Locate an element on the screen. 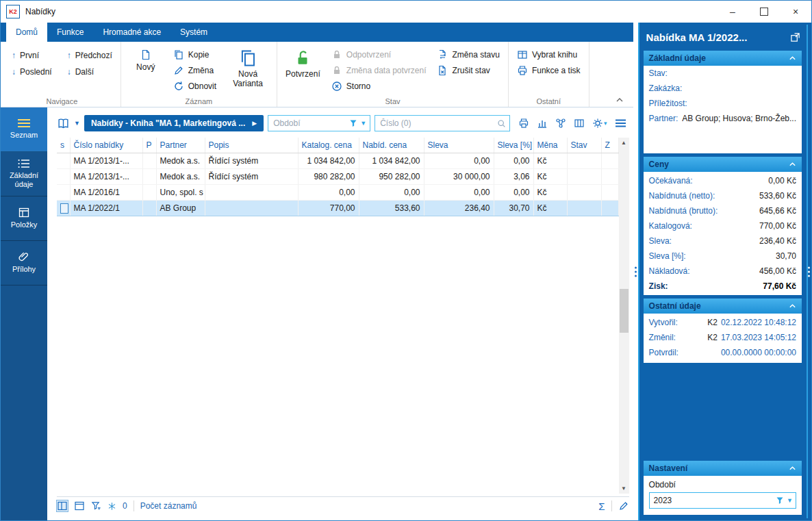 This screenshot has width=812, height=521. panel-splitter is located at coordinates (637, 271).